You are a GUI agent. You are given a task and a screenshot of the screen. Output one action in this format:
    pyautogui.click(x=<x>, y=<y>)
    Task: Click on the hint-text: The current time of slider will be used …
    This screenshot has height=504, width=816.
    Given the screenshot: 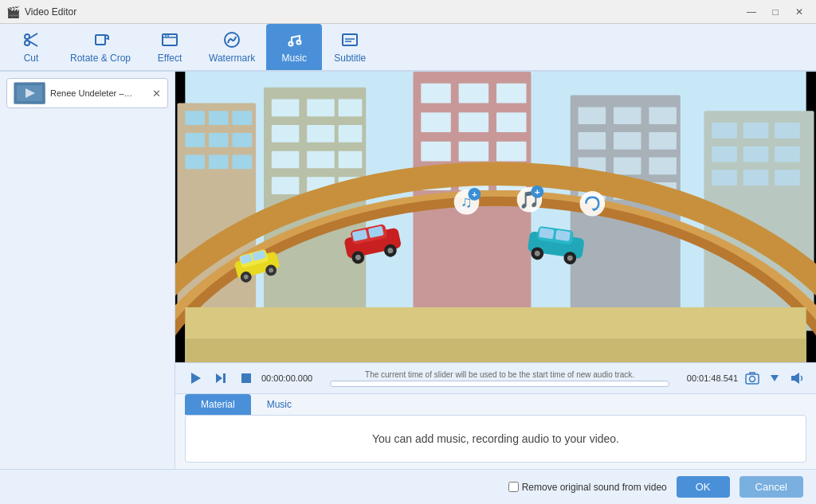 What is the action you would take?
    pyautogui.click(x=500, y=374)
    